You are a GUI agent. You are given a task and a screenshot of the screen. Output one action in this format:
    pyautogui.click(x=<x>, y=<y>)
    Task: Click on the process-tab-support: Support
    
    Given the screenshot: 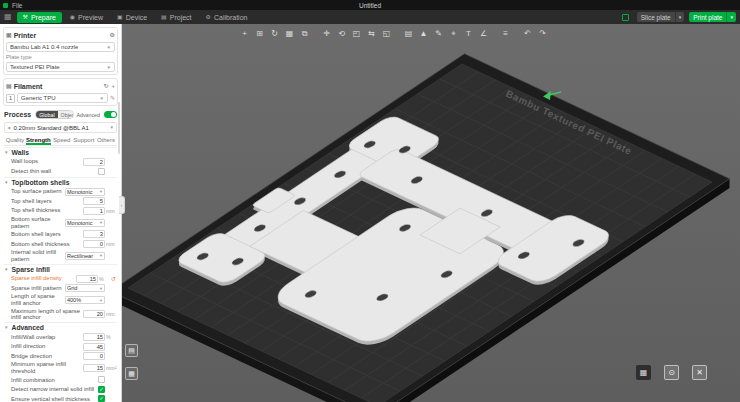 What is the action you would take?
    pyautogui.click(x=84, y=140)
    